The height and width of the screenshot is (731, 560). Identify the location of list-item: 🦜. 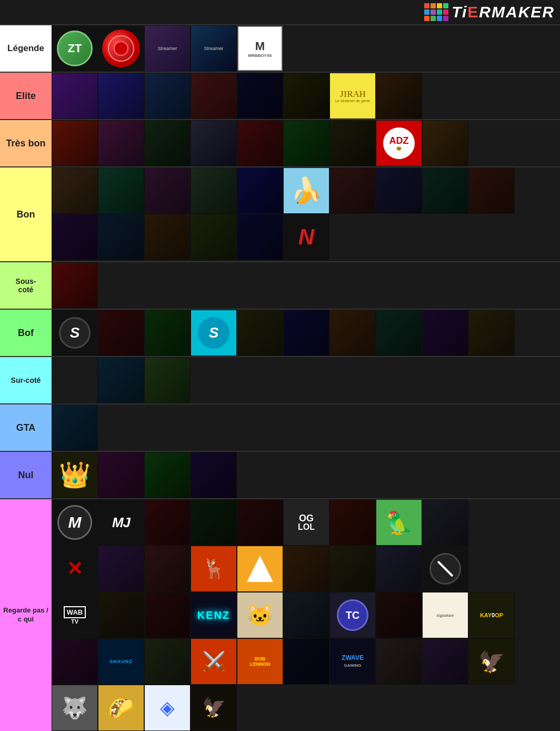
(399, 522).